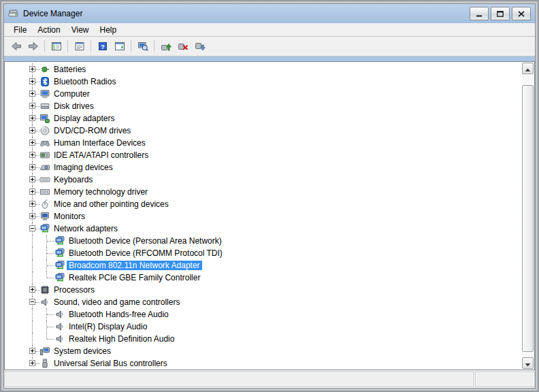  Describe the element at coordinates (264, 265) in the screenshot. I see `tree-item: Broadcom 802.11n Network Adapter` at that location.